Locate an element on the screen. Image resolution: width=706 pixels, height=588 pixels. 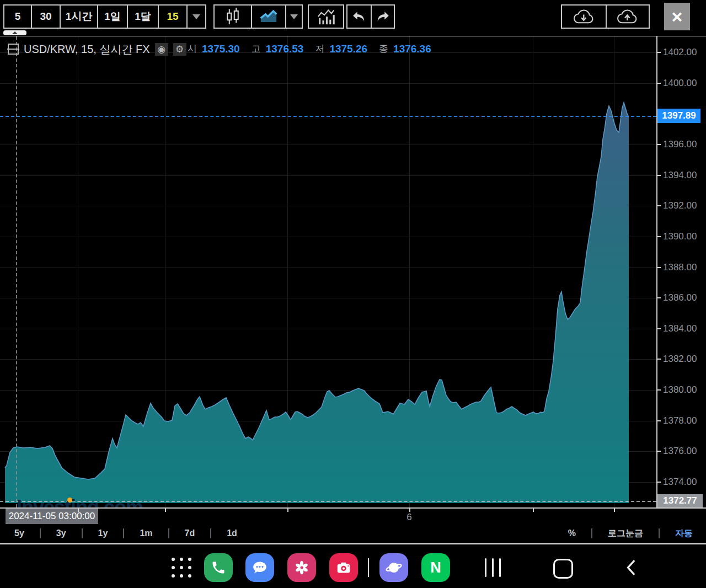
timeframe-1month-button: 1달 is located at coordinates (142, 17).